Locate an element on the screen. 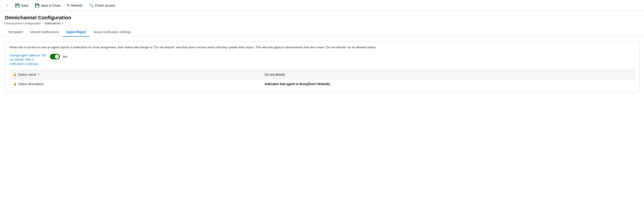  tabs-container: Templates Missed Notifications Agent Rej… is located at coordinates (322, 32).